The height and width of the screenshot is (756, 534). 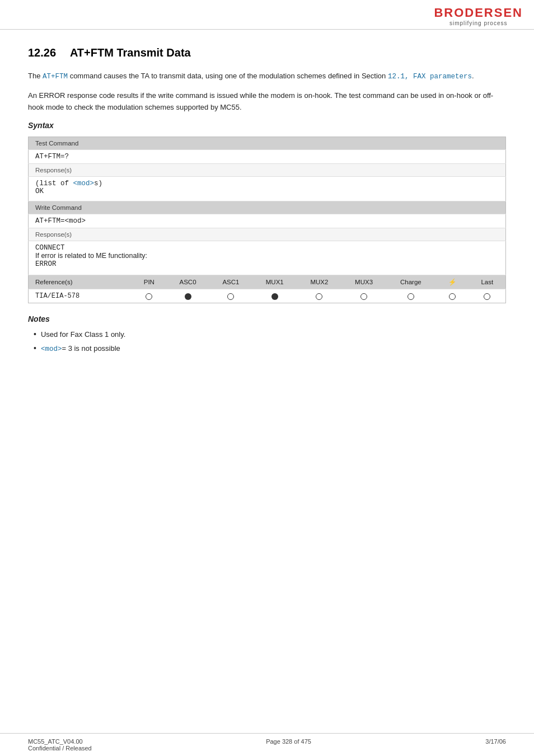 What do you see at coordinates (149, 295) in the screenshot?
I see `ref-pin` at bounding box center [149, 295].